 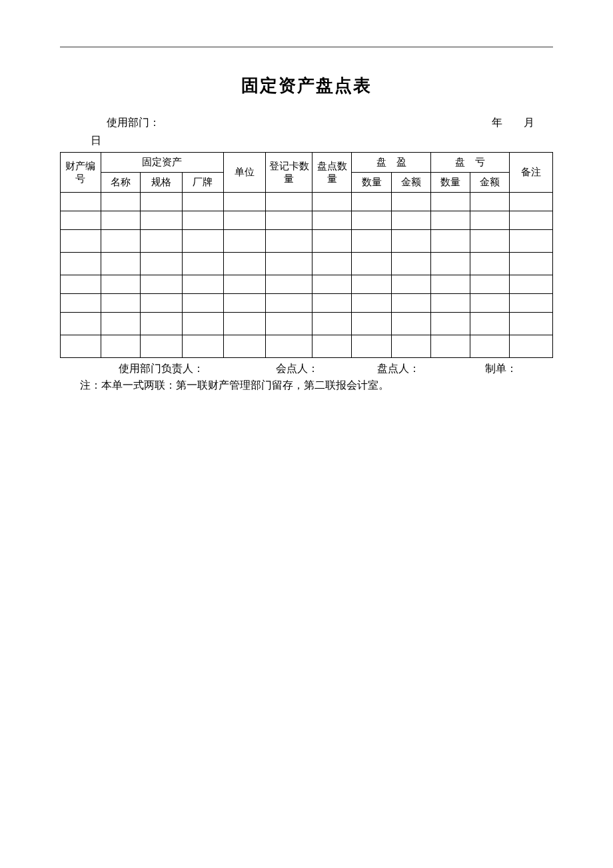 I want to click on day-label: 日, so click(x=96, y=140).